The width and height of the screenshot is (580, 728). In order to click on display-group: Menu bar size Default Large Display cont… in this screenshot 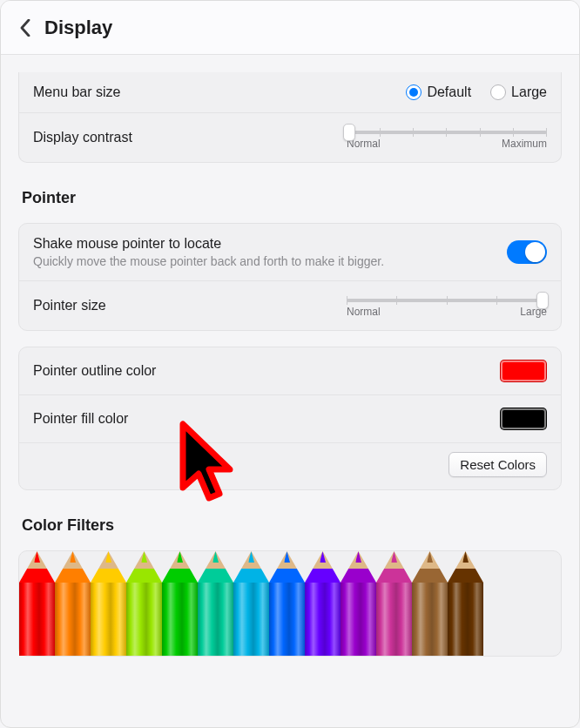, I will do `click(290, 118)`.